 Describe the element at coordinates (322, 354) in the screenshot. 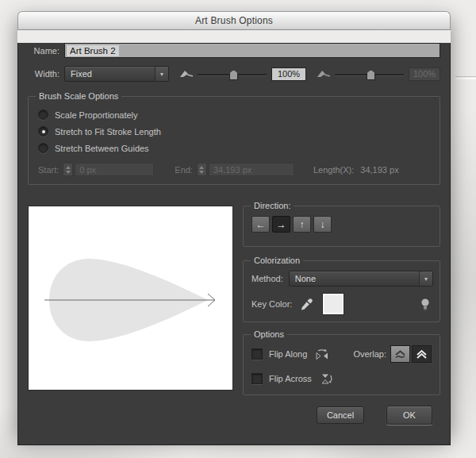

I see `flip-along-icon` at that location.